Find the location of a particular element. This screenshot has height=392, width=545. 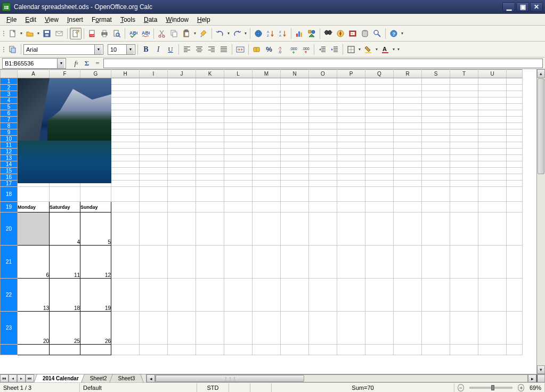

gallery-button is located at coordinates (353, 34).